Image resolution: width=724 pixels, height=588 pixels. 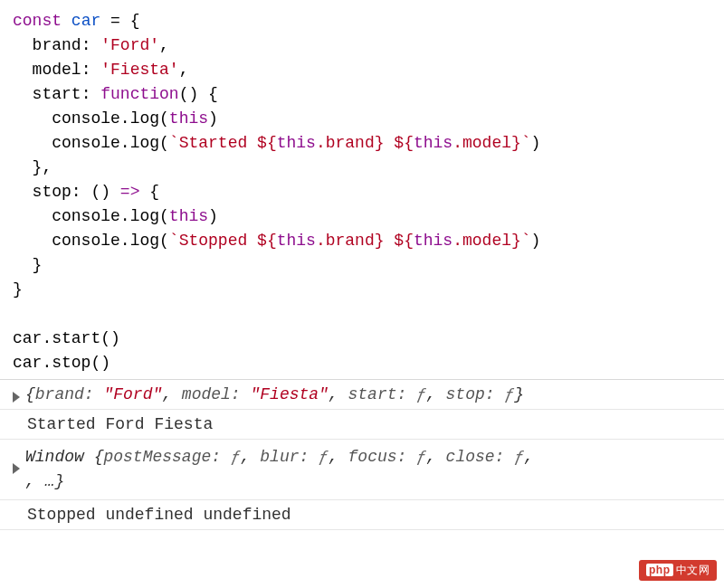 I want to click on console-object-window: Window {postMessage: ƒ, blur: ƒ, focus: …, so click(x=362, y=470).